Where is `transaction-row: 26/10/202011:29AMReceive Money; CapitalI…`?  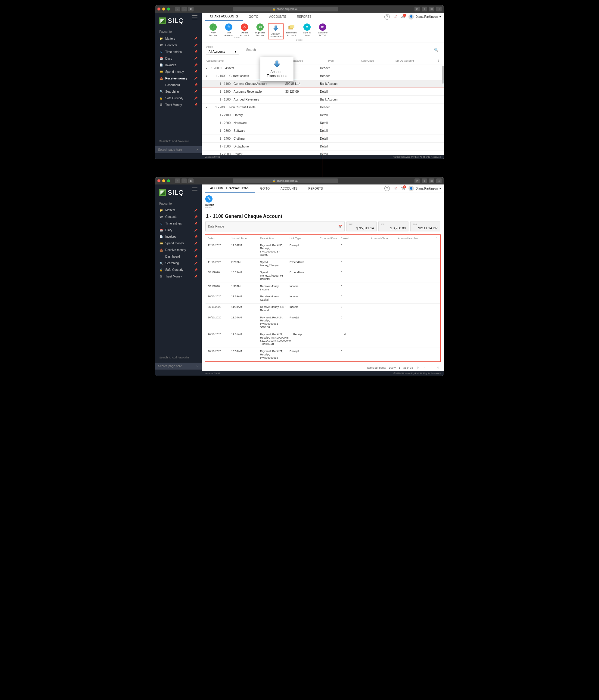
transaction-row: 26/10/202011:29AMReceive Money; CapitalI… is located at coordinates (323, 299).